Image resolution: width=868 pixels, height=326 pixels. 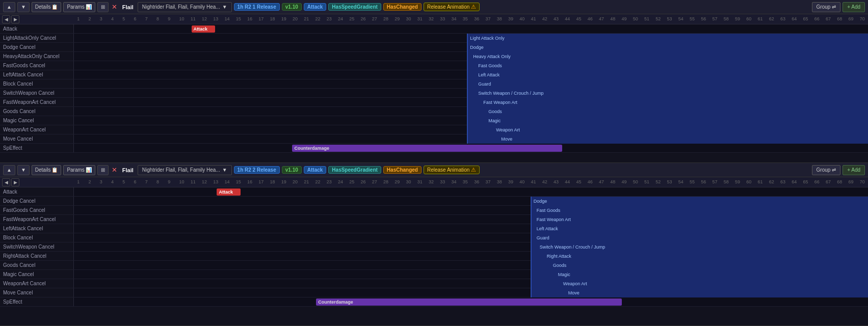 What do you see at coordinates (185, 7) in the screenshot?
I see `weapon-dropdown-1: Nightrider Flail, Flail, Family Hea... ▼` at bounding box center [185, 7].